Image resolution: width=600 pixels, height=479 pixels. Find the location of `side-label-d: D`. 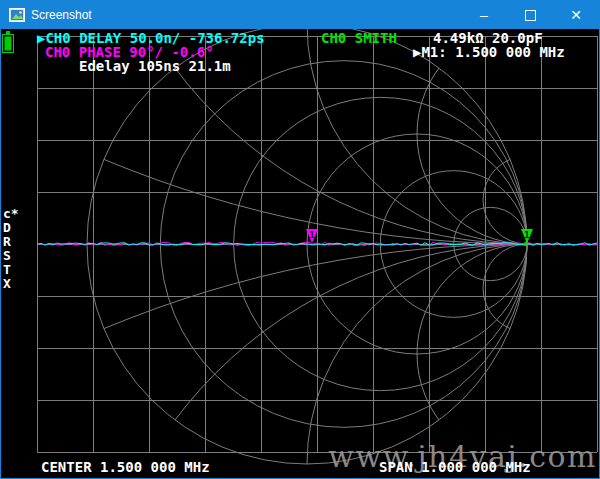

side-label-d: D is located at coordinates (11, 228).